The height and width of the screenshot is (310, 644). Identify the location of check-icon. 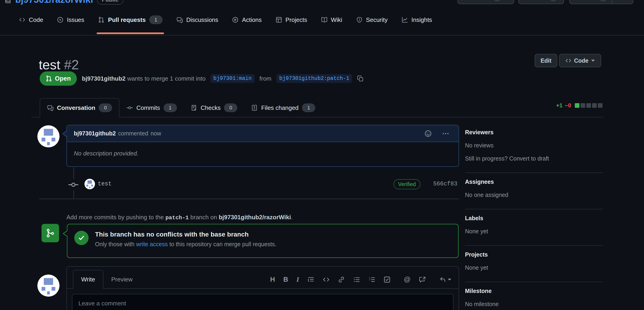
(82, 238).